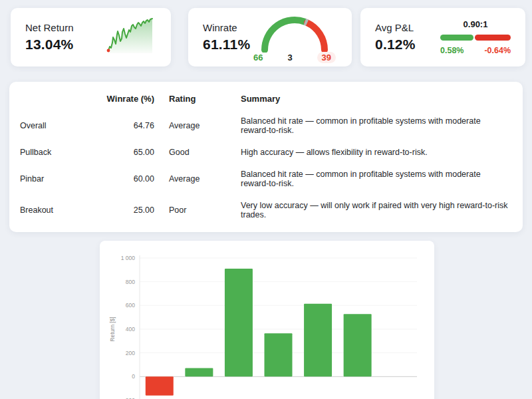  Describe the element at coordinates (197, 210) in the screenshot. I see `row-rating: Poor` at that location.